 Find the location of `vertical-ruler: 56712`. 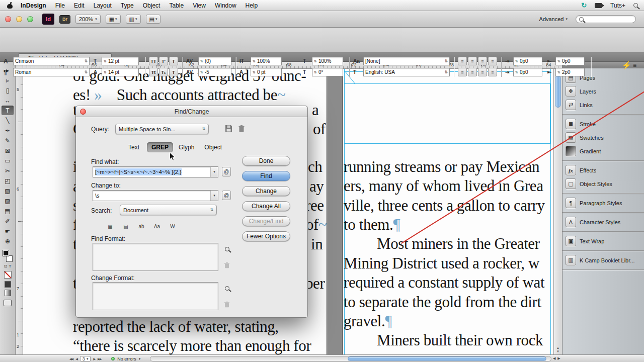

vertical-ruler: 56712 is located at coordinates (19, 212).